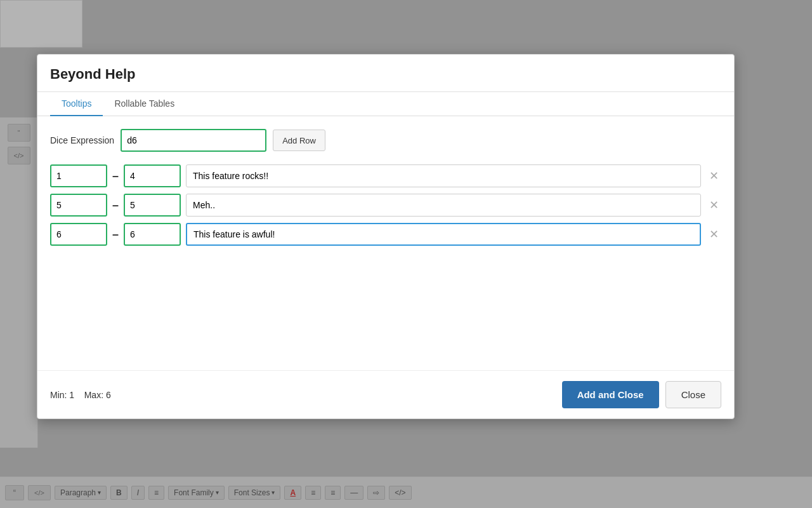  Describe the element at coordinates (714, 205) in the screenshot. I see `row2-delete-button: ✕` at that location.